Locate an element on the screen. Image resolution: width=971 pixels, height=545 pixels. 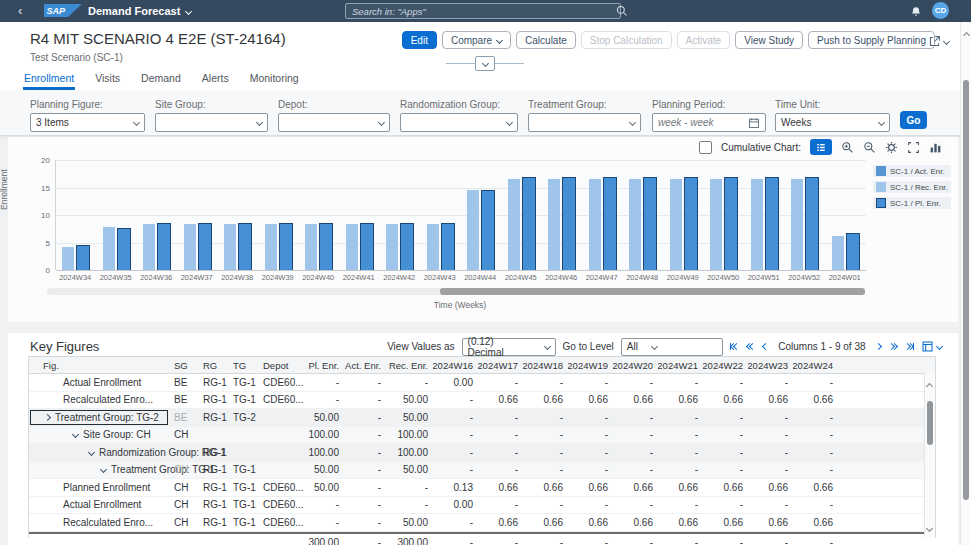
app-title-menu: Demand Forecast is located at coordinates (140, 11).